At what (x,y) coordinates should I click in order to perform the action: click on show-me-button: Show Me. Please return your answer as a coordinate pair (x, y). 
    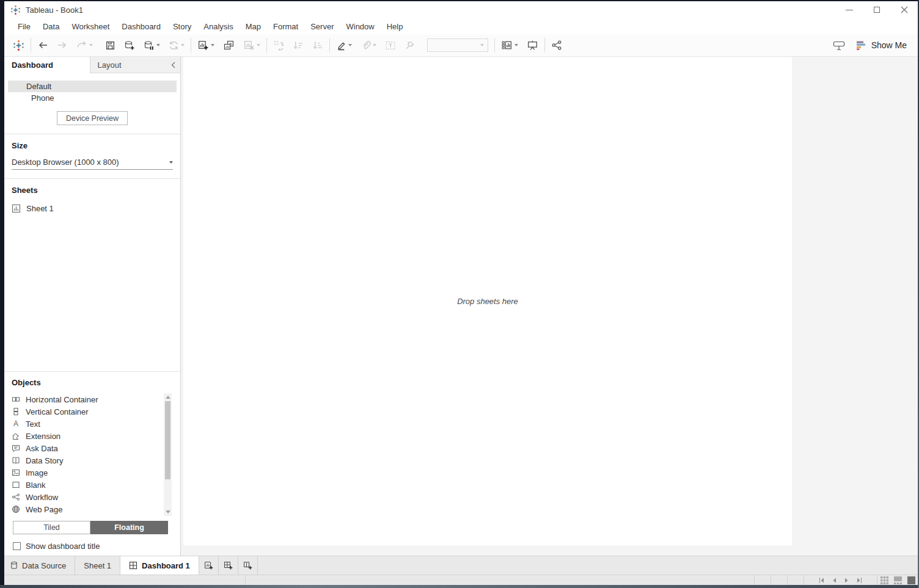
    Looking at the image, I should click on (881, 45).